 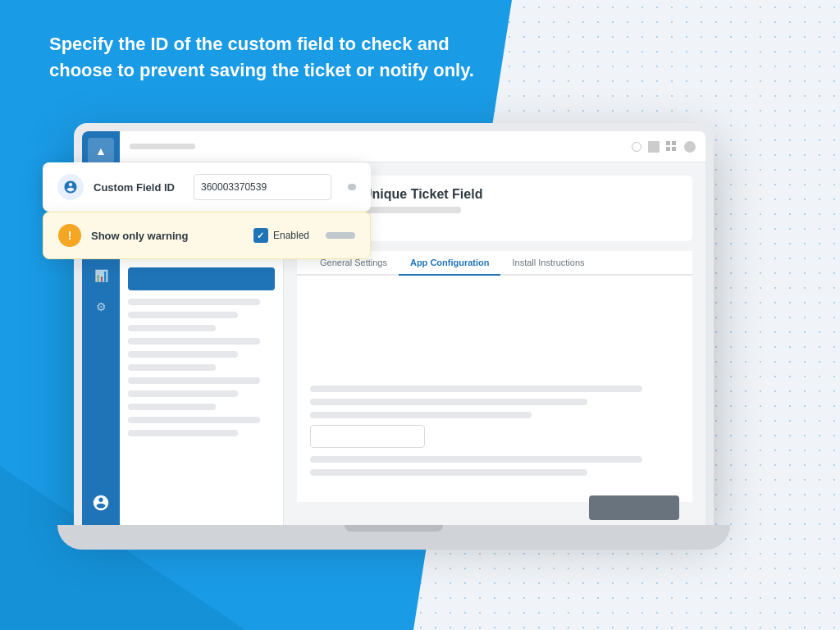 I want to click on custom-field-input, so click(x=262, y=187).